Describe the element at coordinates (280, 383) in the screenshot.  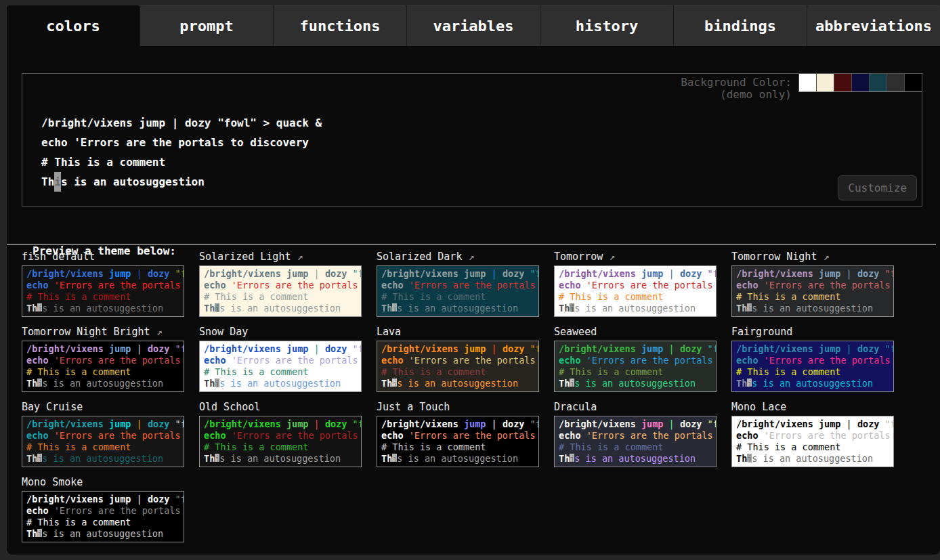
I see `token-autosuggestion: s is an autosuggestion` at that location.